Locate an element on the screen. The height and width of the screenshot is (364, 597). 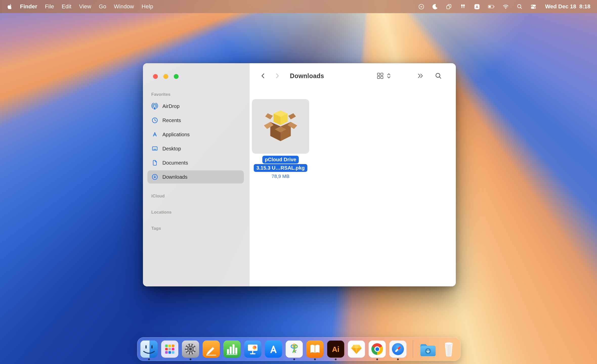
sidebar-section-locations: Locations is located at coordinates (161, 212).